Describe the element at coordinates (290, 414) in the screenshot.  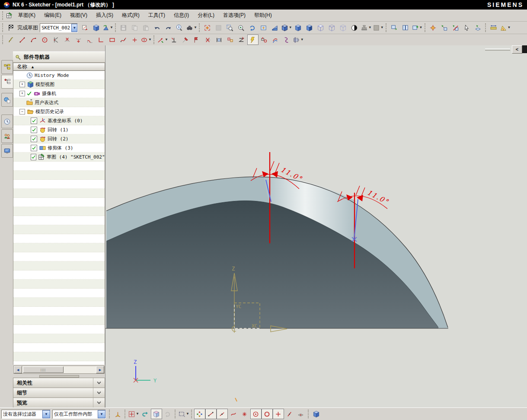
I see `snap-point-on-line-button` at that location.